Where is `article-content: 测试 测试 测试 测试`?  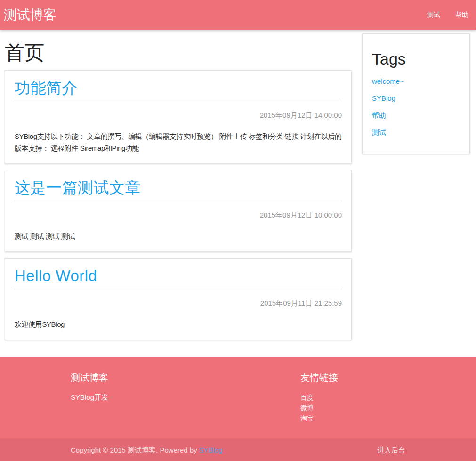 article-content: 测试 测试 测试 测试 is located at coordinates (178, 236).